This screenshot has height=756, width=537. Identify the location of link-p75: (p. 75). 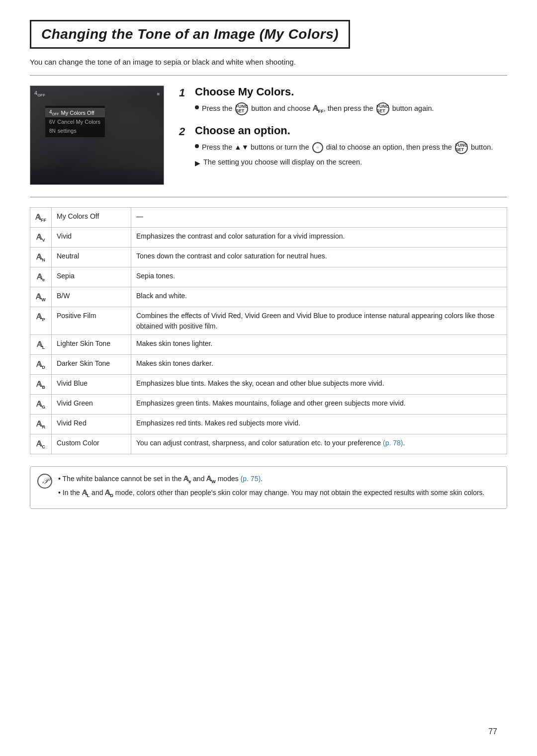
(251, 479).